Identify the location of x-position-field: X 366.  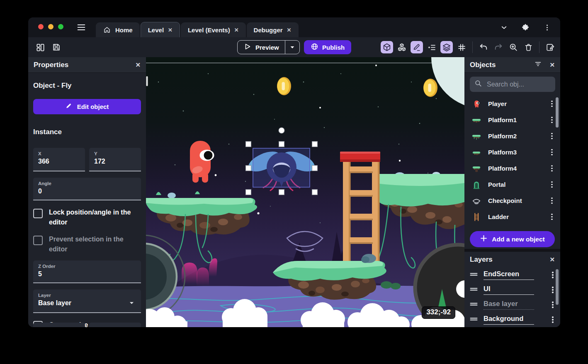
(59, 160).